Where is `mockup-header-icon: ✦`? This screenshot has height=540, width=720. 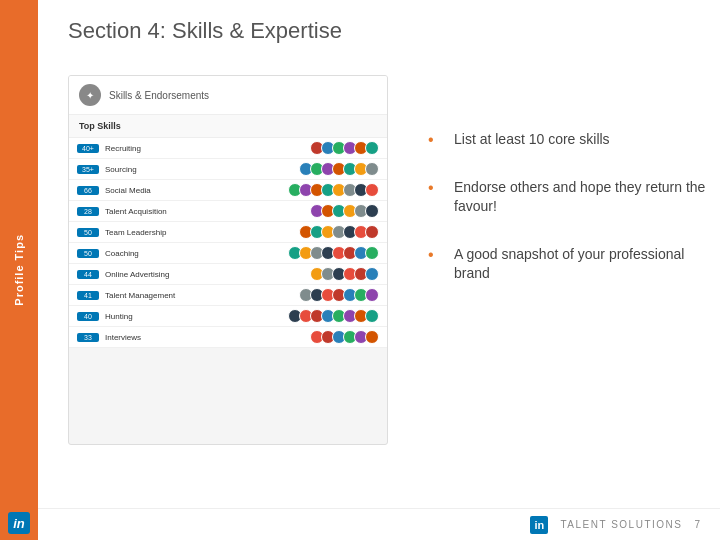 mockup-header-icon: ✦ is located at coordinates (90, 95).